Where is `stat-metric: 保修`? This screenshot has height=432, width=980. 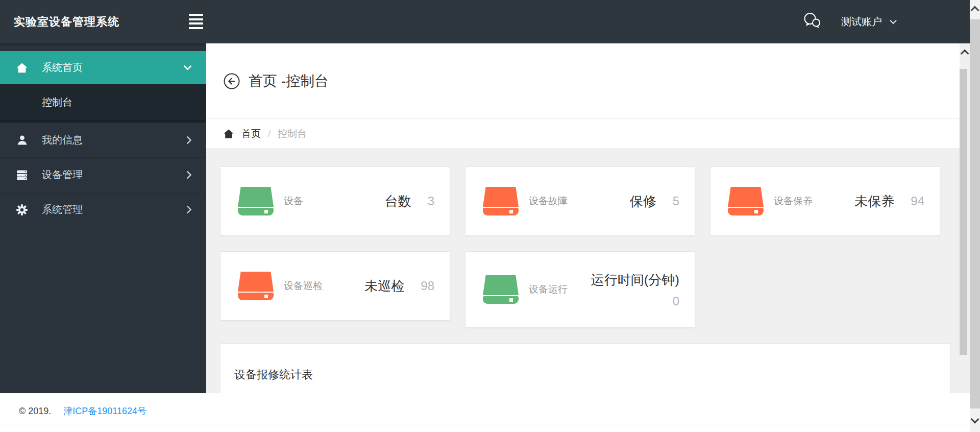 stat-metric: 保修 is located at coordinates (643, 201).